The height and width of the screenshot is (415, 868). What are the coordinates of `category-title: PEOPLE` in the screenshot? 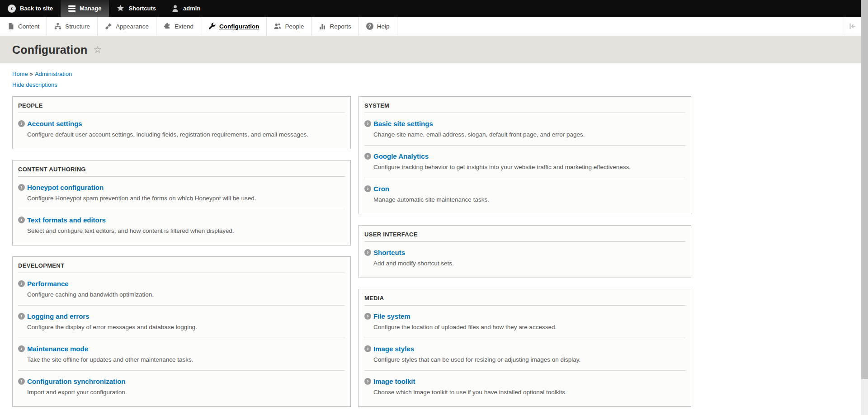 It's located at (182, 105).